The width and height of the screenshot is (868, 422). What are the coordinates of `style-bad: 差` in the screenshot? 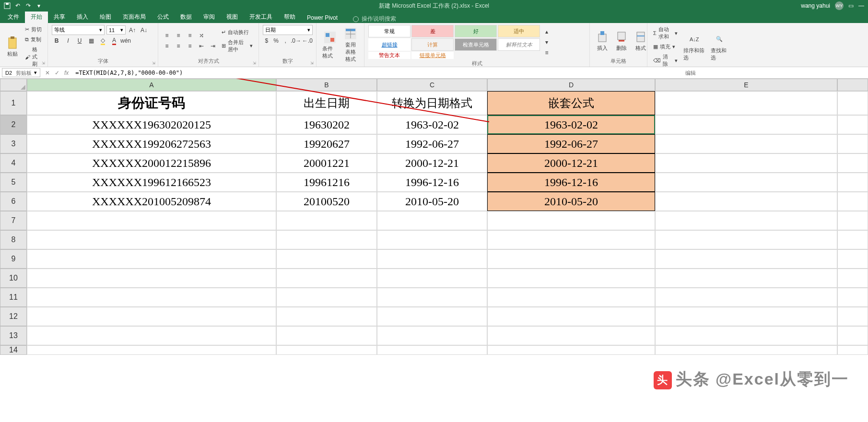 It's located at (433, 31).